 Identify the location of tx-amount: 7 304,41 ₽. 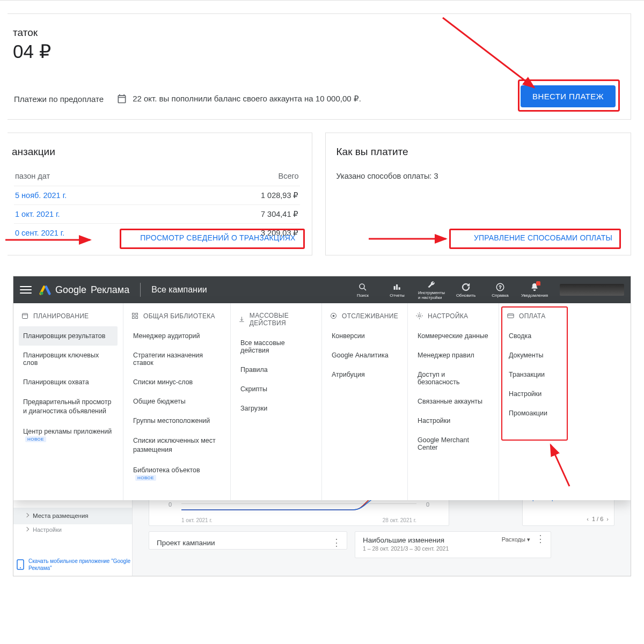
(280, 214).